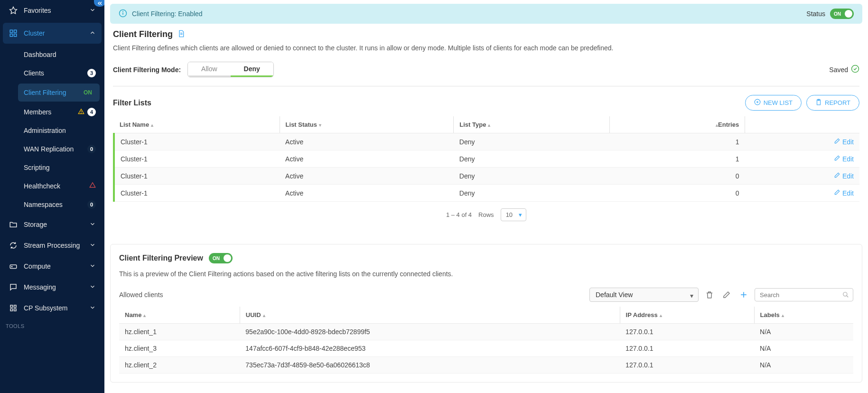 The height and width of the screenshot is (393, 868). Describe the element at coordinates (52, 225) in the screenshot. I see `sidebar-storage: Storage` at that location.